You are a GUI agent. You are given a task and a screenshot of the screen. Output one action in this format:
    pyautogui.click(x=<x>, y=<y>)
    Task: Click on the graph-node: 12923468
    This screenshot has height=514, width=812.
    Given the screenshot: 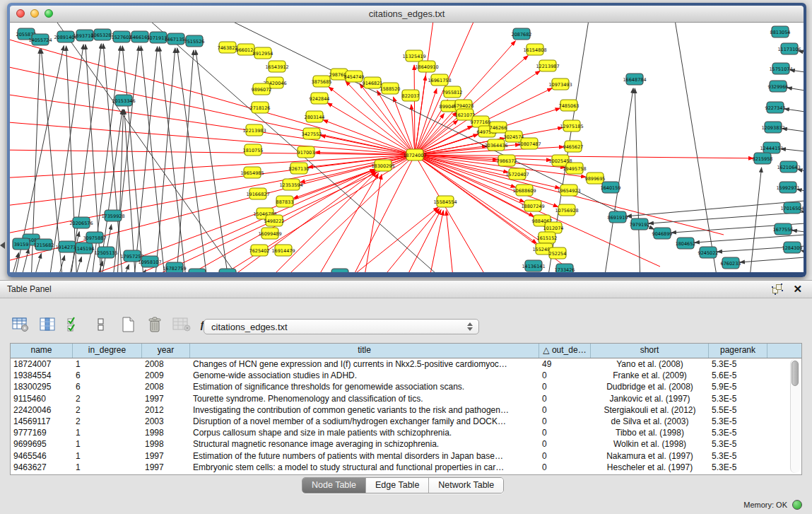 What is the action you would take?
    pyautogui.click(x=196, y=270)
    